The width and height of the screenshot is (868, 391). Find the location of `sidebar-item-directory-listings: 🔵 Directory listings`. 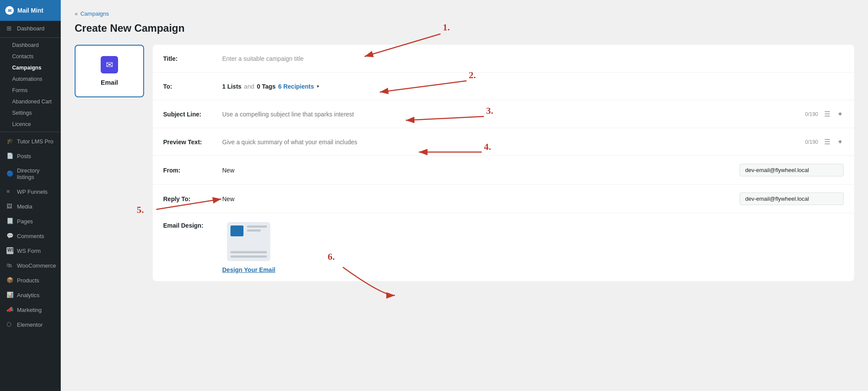

sidebar-item-directory-listings: 🔵 Directory listings is located at coordinates (30, 174).